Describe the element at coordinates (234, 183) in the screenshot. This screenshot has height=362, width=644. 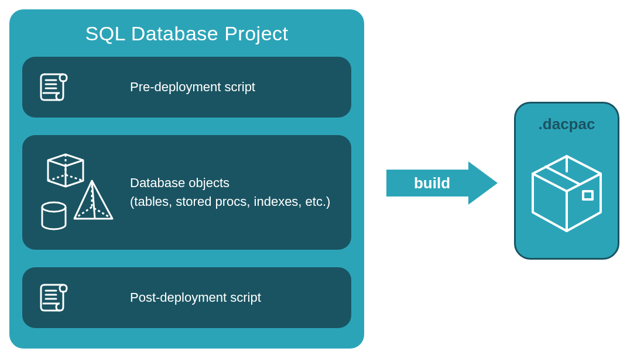
I see `database-objects-label-line1: Database objects` at that location.